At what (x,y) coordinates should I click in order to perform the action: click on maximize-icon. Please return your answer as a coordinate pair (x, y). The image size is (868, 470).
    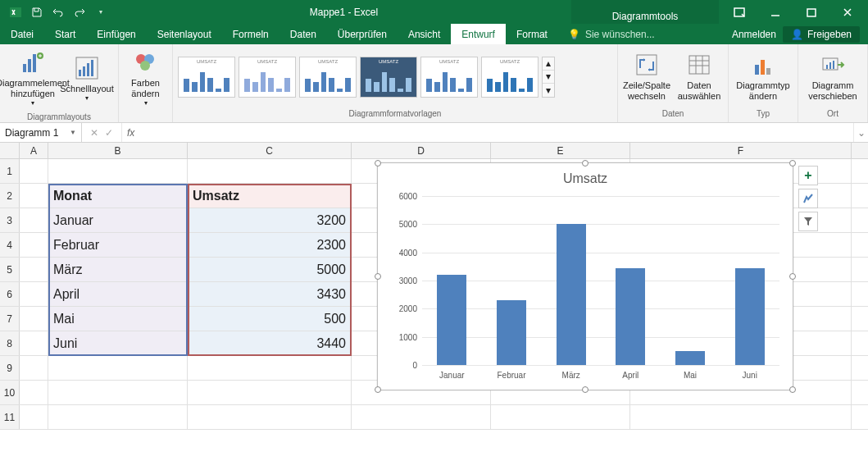
    Looking at the image, I should click on (811, 11).